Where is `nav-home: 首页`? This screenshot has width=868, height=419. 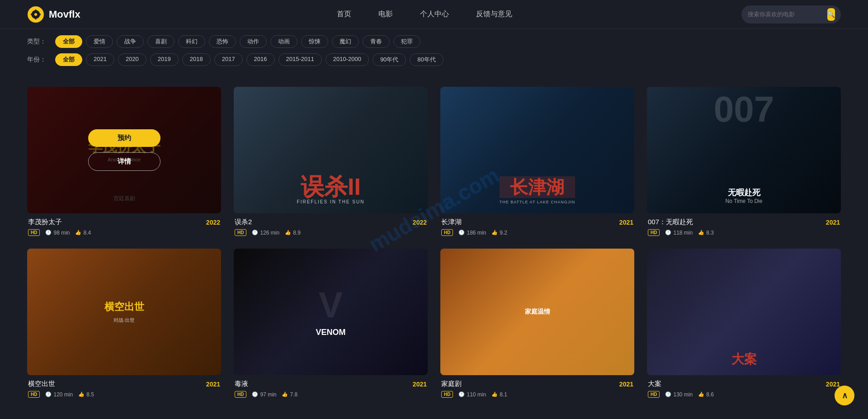
nav-home: 首页 is located at coordinates (344, 14).